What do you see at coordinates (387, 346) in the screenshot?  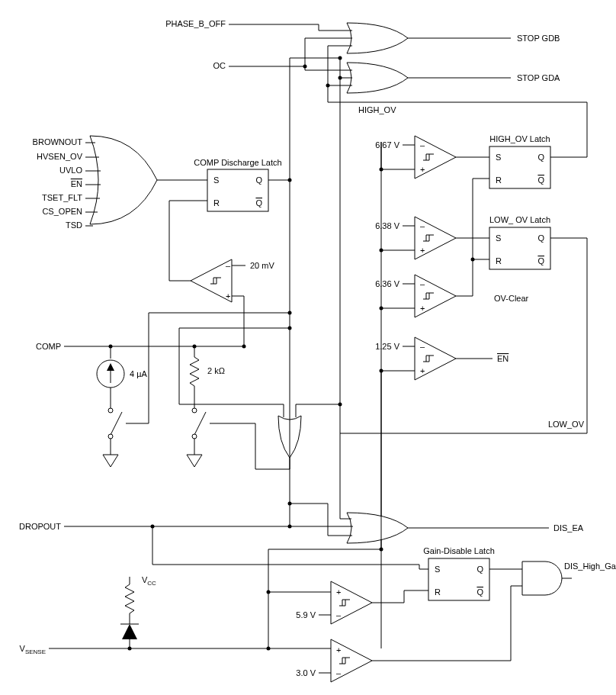 I see `label-125v: 1.25 V` at bounding box center [387, 346].